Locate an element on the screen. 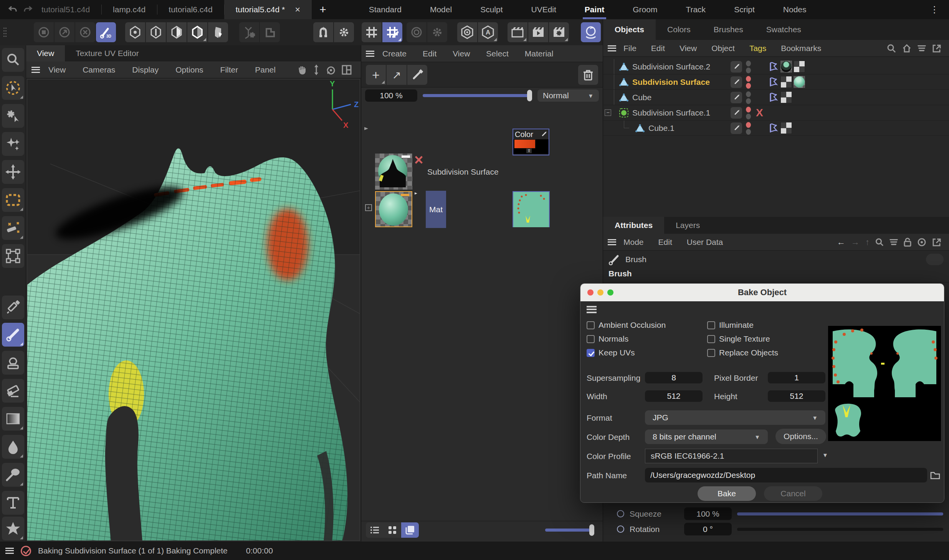 The image size is (949, 560). paint-3d-tool-active: 3D is located at coordinates (106, 32).